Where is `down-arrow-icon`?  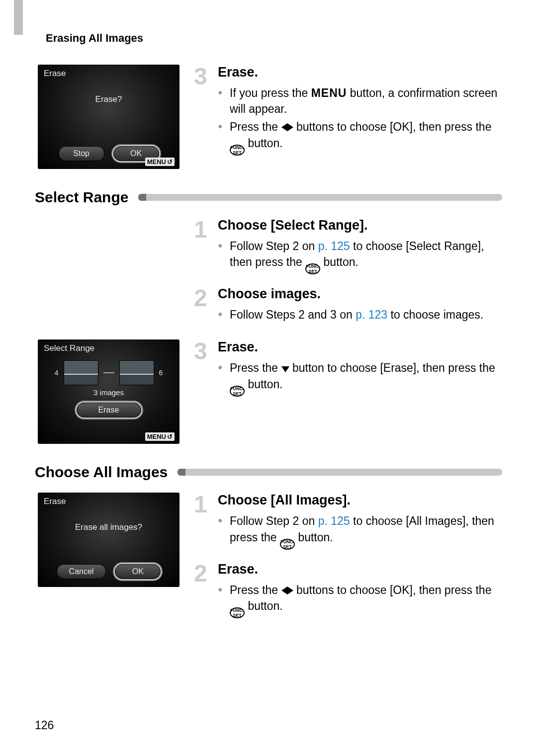 down-arrow-icon is located at coordinates (285, 369).